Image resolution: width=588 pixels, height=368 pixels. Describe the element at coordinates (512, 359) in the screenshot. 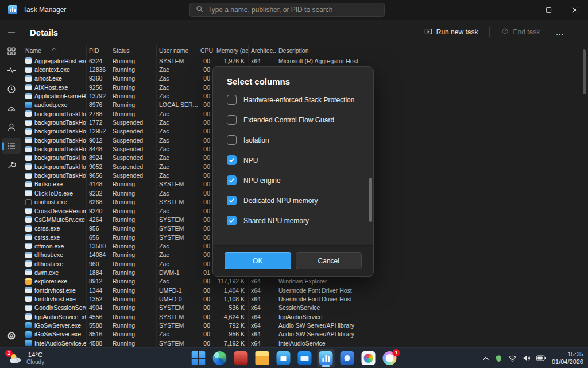

I see `wifi-icon` at that location.